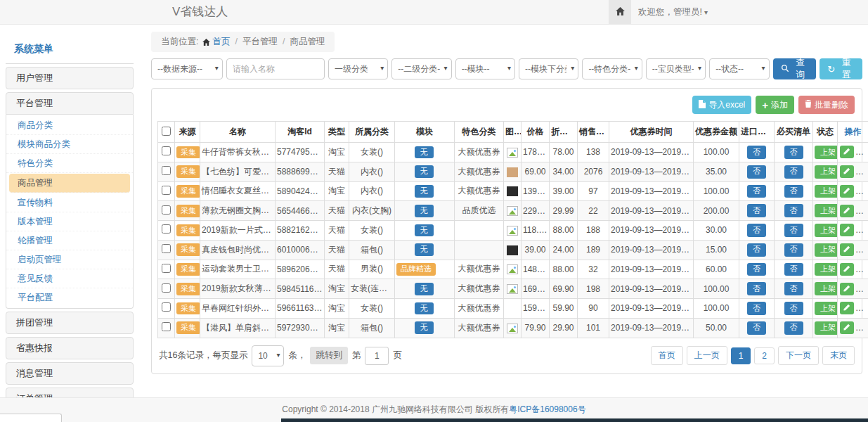 The height and width of the screenshot is (422, 868). What do you see at coordinates (70, 323) in the screenshot?
I see `sidebar-section: 拼团管理` at bounding box center [70, 323].